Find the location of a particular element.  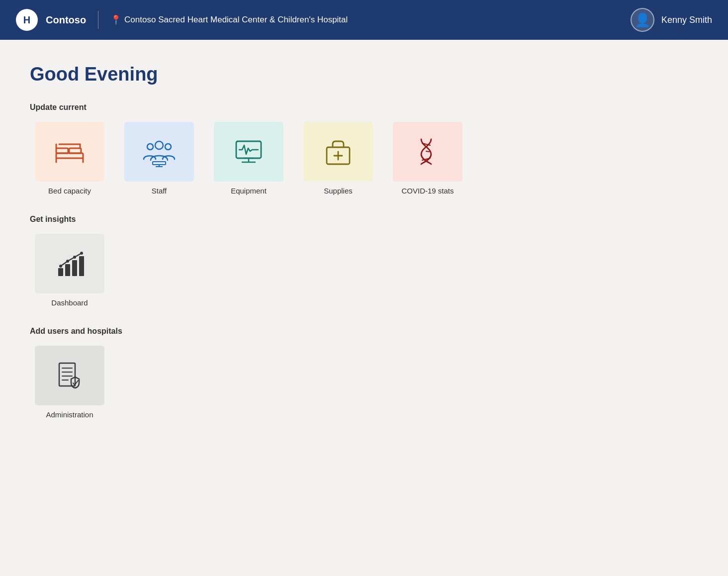

dashboard-label: Dashboard is located at coordinates (70, 302).